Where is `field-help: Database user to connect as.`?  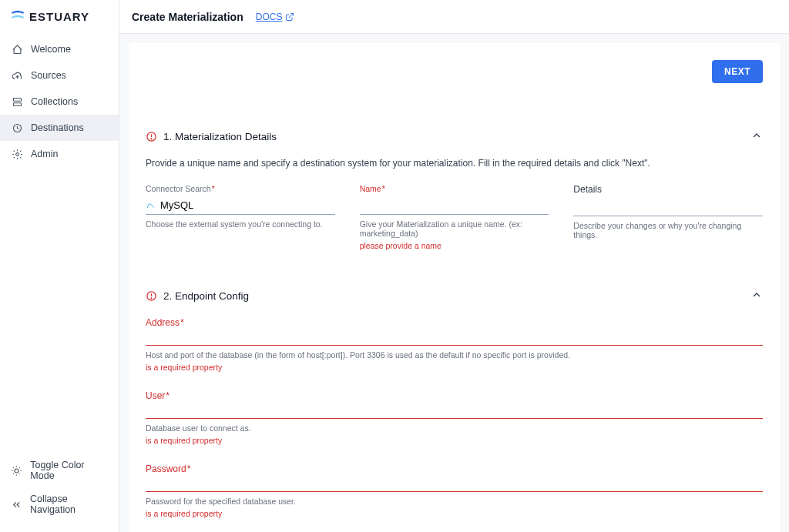 field-help: Database user to connect as. is located at coordinates (455, 428).